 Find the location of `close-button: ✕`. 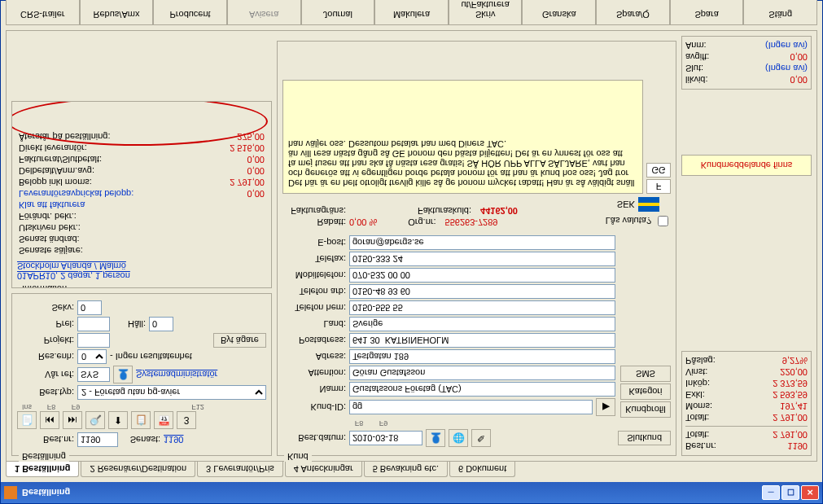

close-button: ✕ is located at coordinates (810, 493).